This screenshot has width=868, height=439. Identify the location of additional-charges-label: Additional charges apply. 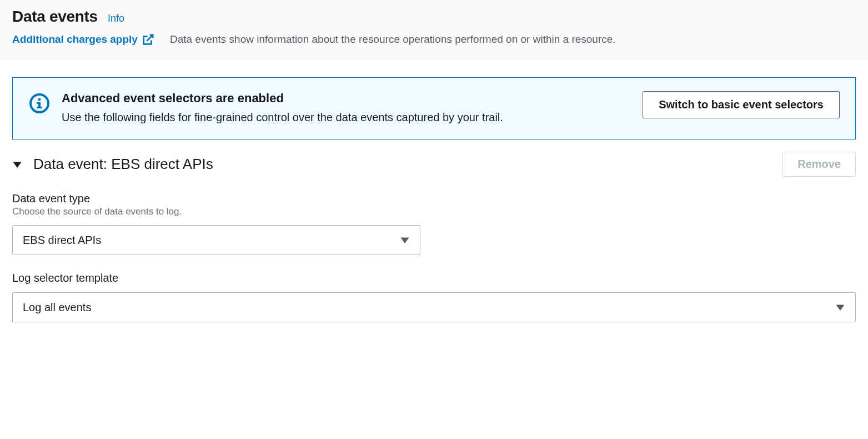
(75, 39).